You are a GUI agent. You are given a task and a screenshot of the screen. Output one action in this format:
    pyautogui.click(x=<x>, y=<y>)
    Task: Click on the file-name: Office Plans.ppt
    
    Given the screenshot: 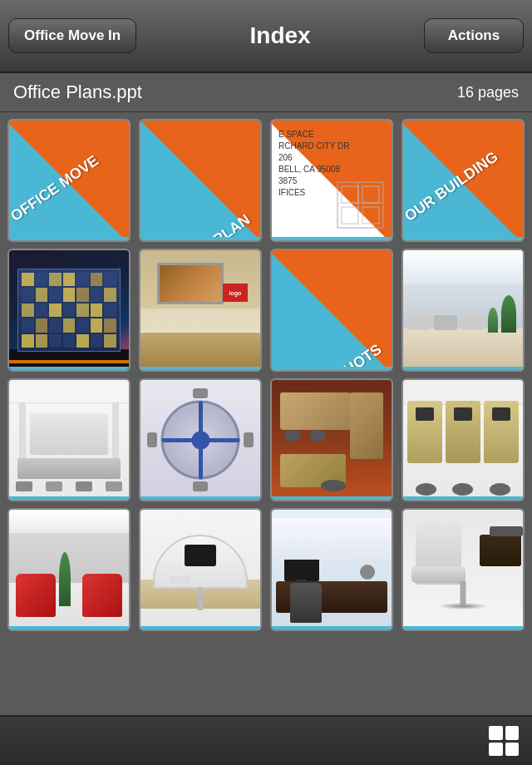 What is the action you would take?
    pyautogui.click(x=78, y=92)
    